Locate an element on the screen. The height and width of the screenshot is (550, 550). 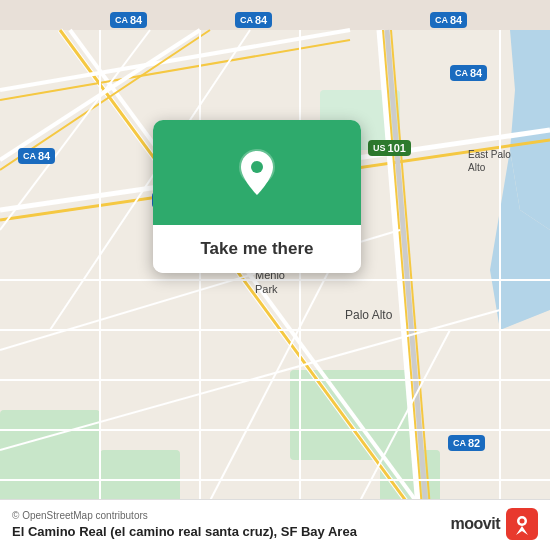
badge-us101: US 101 is located at coordinates (390, 148).